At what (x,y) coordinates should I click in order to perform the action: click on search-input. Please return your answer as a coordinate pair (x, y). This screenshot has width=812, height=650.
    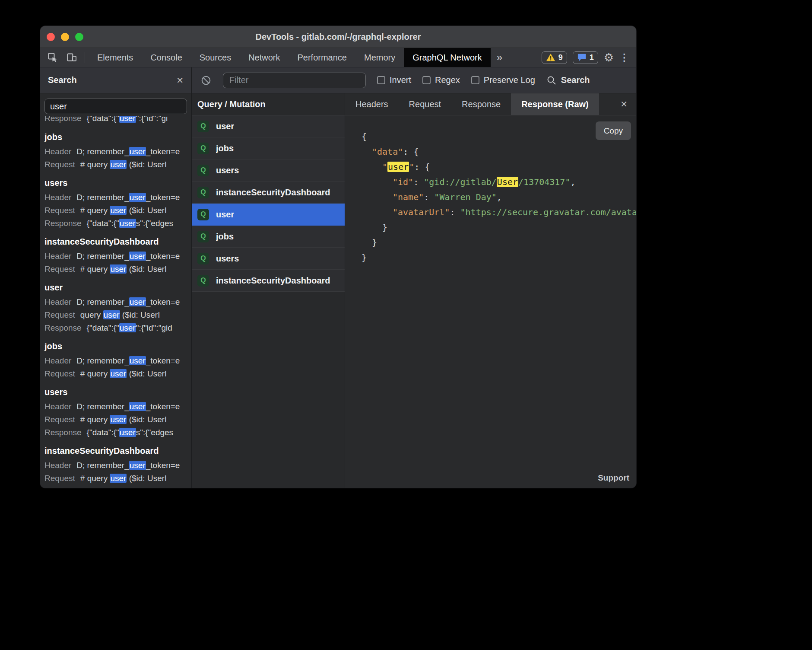
    Looking at the image, I should click on (116, 106).